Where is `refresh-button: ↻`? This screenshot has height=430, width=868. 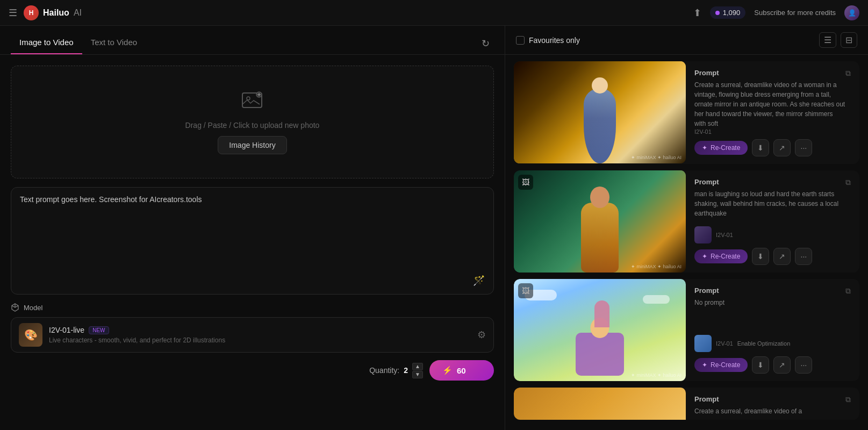 refresh-button: ↻ is located at coordinates (486, 44).